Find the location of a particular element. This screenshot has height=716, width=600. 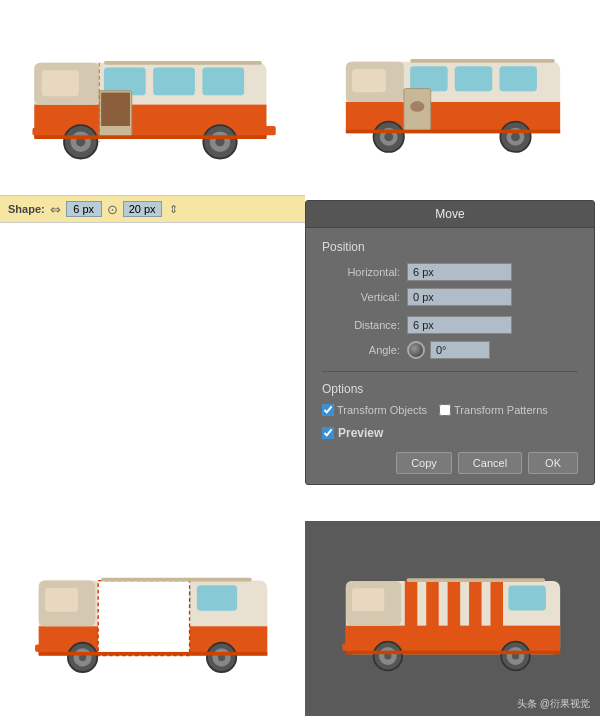

transform-objects-option: Transform Objects is located at coordinates (374, 410).